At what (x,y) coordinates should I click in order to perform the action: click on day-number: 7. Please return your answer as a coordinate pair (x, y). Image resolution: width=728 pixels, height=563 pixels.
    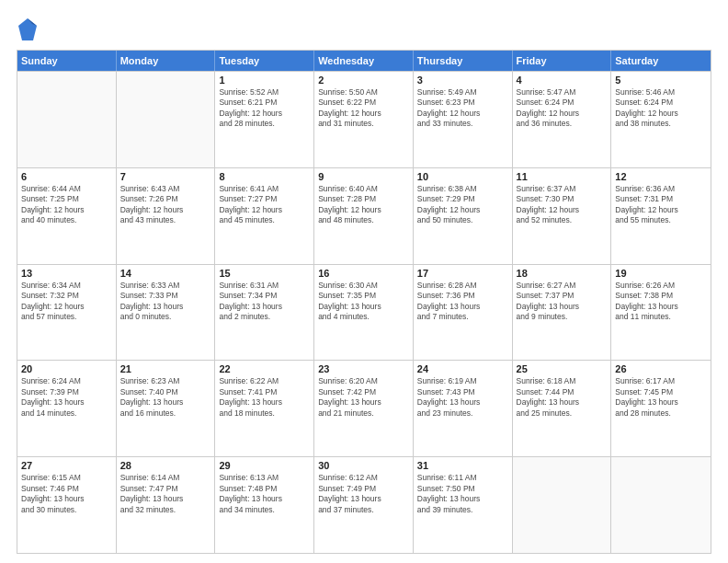
    Looking at the image, I should click on (165, 177).